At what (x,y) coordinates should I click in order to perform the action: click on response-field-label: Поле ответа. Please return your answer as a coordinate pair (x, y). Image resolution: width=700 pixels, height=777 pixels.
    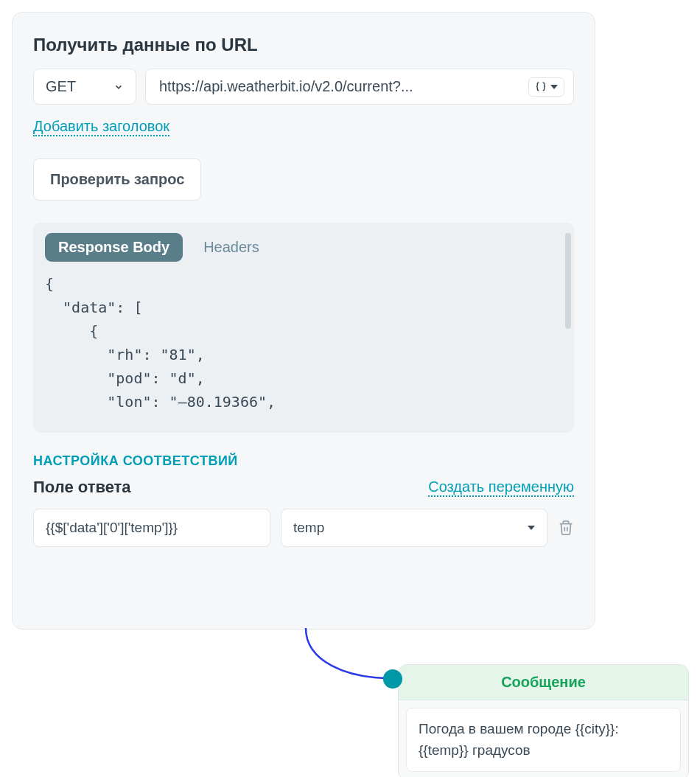
    Looking at the image, I should click on (83, 487).